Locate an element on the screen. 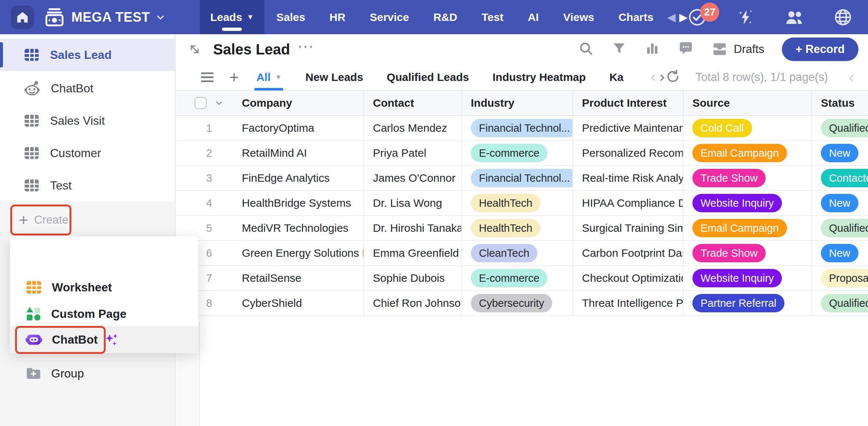  views-scroll-right-icon: › is located at coordinates (663, 77).